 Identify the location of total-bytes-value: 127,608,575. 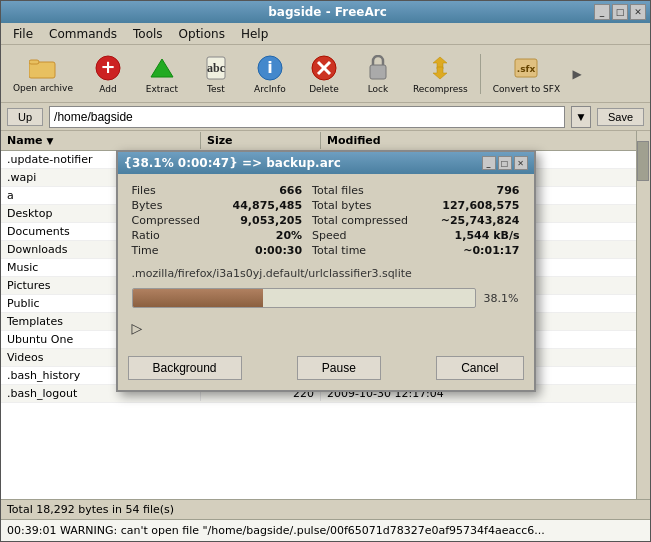
(474, 206).